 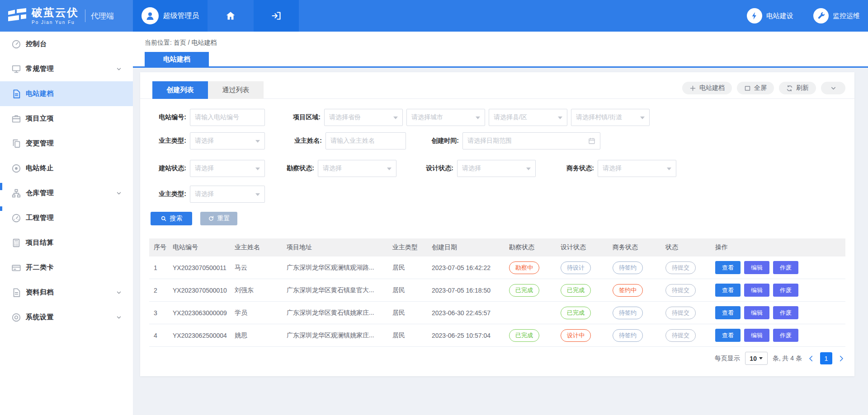 I want to click on date-range-input: 请选择日期范围, so click(x=532, y=141).